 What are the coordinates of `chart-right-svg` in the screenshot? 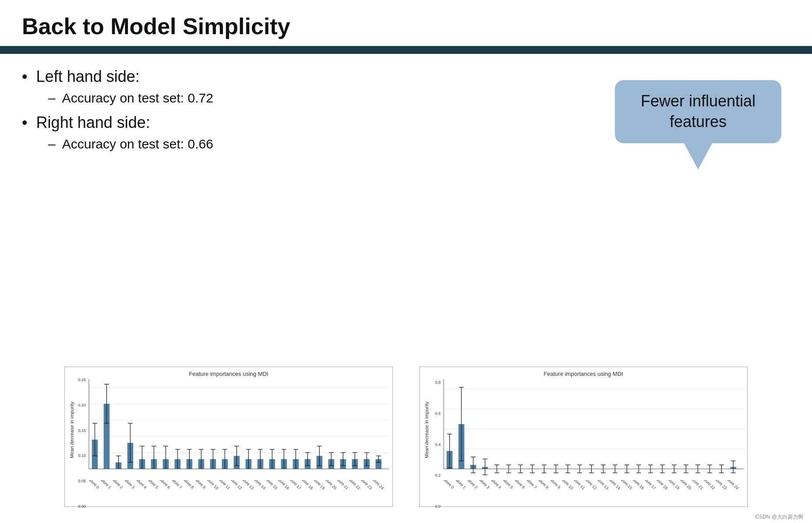 It's located at (594, 424).